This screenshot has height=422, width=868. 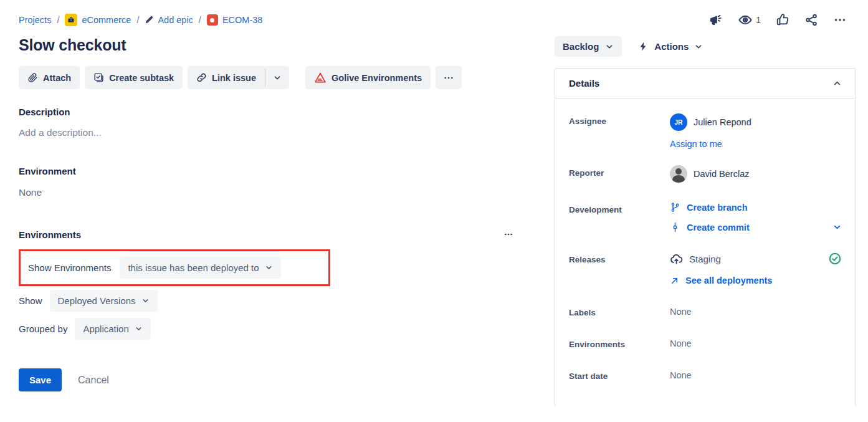 I want to click on breadcrumb-issue-key: ECOM-38, so click(x=242, y=20).